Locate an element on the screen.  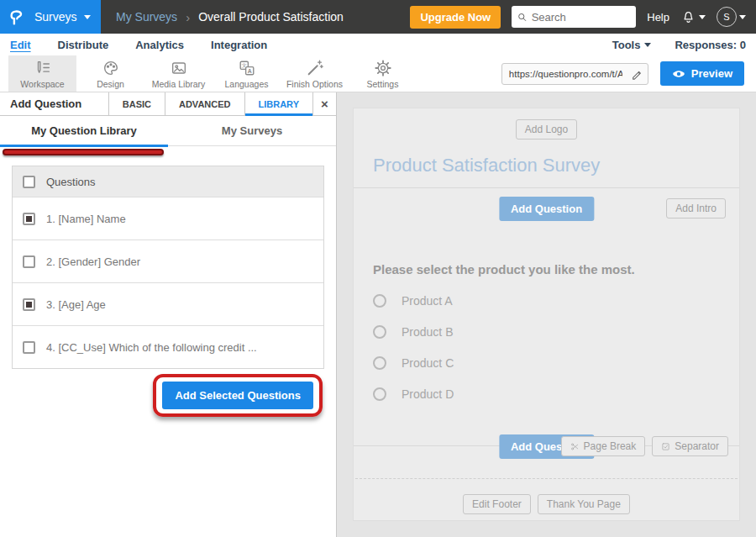
toolbar-label: Settings is located at coordinates (383, 84).